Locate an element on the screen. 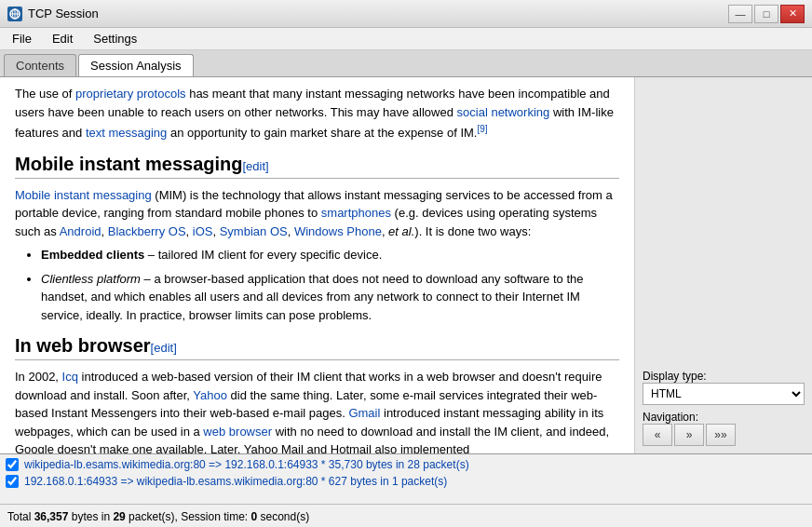 The height and width of the screenshot is (527, 812). bullet-list: Embedded clients – tailored IM client fo… is located at coordinates (330, 285).